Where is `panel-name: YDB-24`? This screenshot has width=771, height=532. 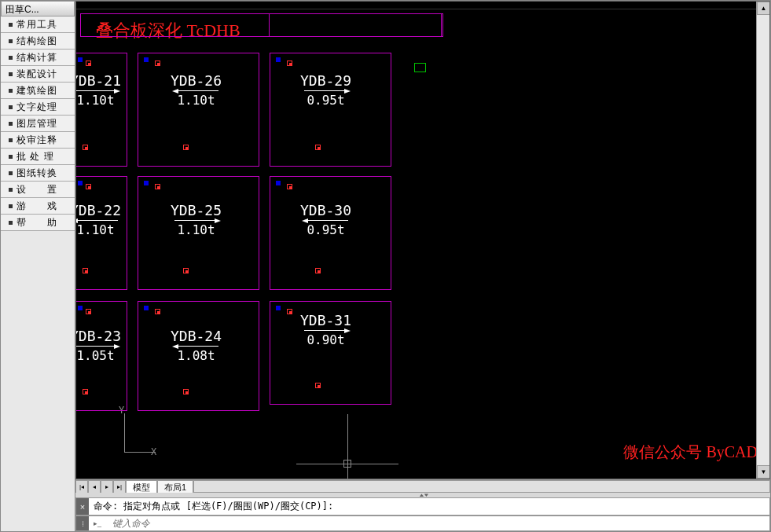
panel-name: YDB-24 is located at coordinates (196, 336).